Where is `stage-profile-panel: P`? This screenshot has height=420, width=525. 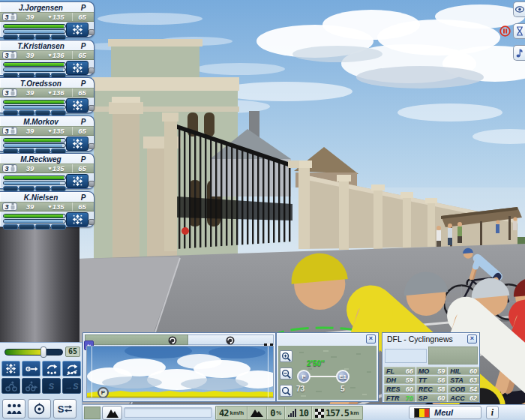
stage-profile-panel: P is located at coordinates (179, 368).